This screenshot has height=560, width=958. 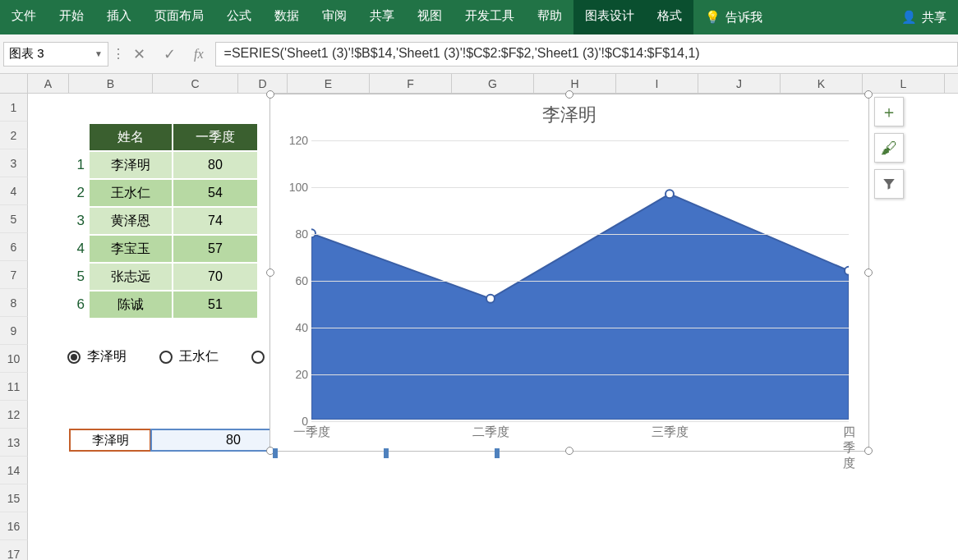 I want to click on select-all-corner, so click(x=14, y=84).